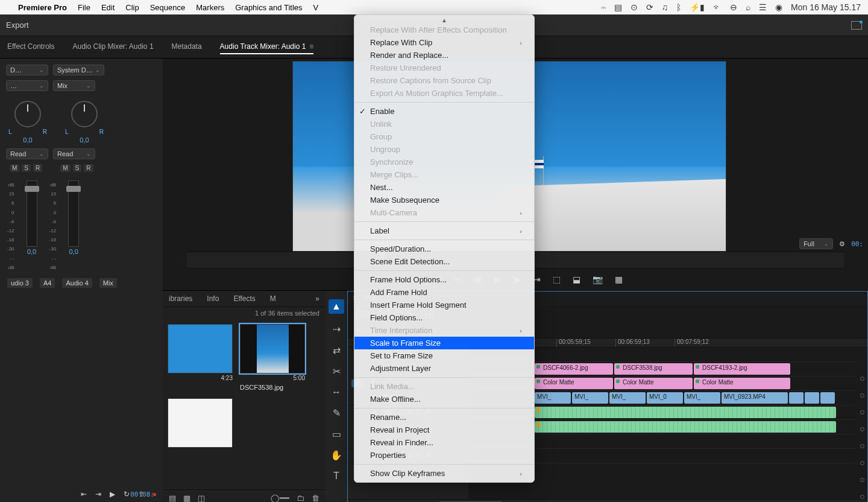  I want to click on tab-audio-clip-mixer: Audio Clip Mixer: Audio 1, so click(113, 47).